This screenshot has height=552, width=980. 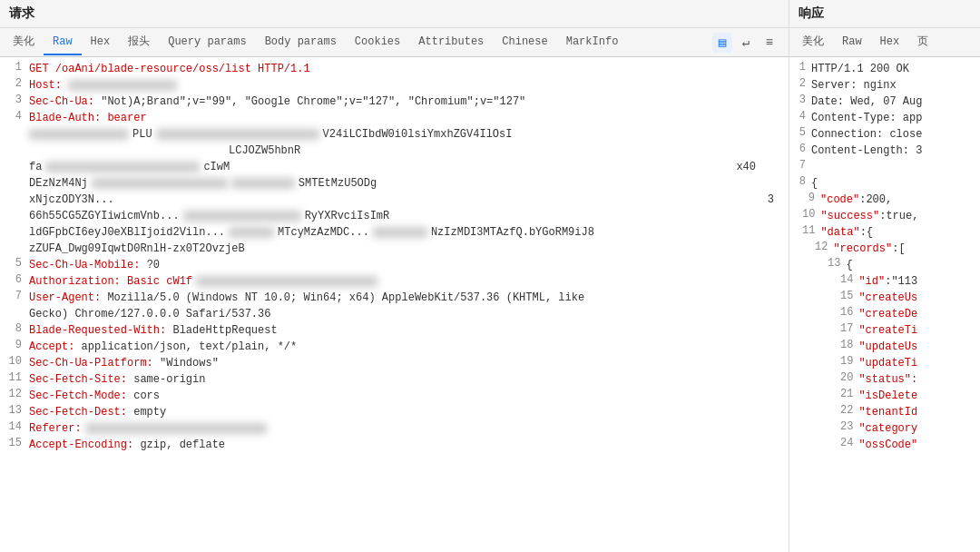 What do you see at coordinates (407, 330) in the screenshot?
I see `line-content-8: Blade-Requested-With: BladeHttpRequest` at bounding box center [407, 330].